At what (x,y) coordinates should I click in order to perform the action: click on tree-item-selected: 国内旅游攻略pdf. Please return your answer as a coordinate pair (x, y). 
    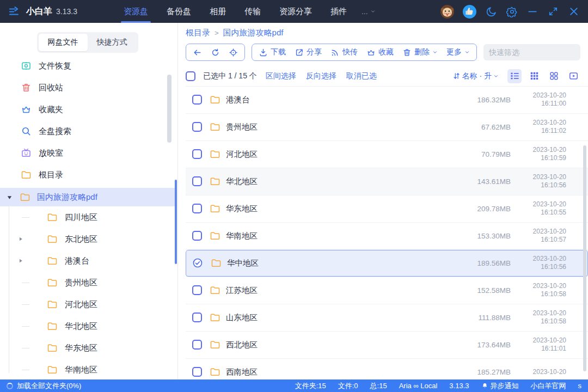
    Looking at the image, I should click on (87, 197).